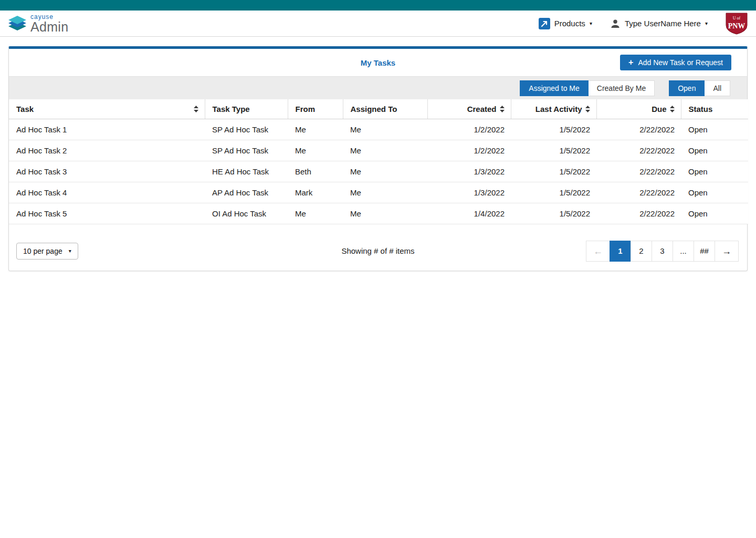 The height and width of the screenshot is (538, 756). What do you see at coordinates (38, 24) in the screenshot?
I see `cayuse-logo: cayuse Admin` at bounding box center [38, 24].